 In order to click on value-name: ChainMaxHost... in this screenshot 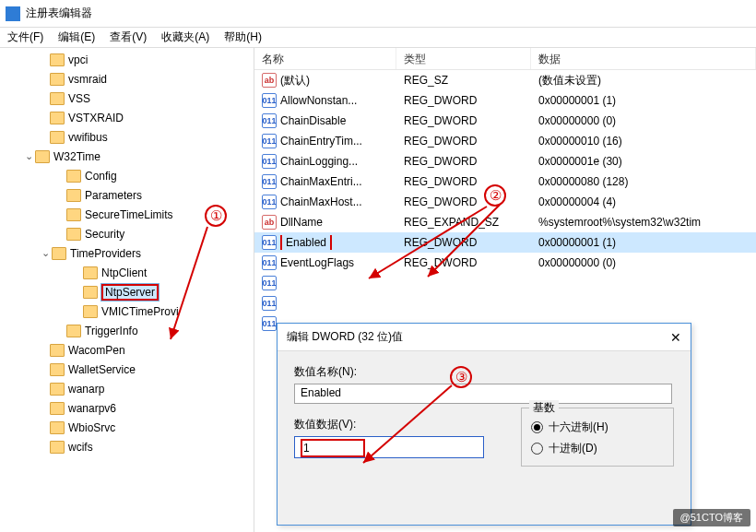, I will do `click(321, 202)`.